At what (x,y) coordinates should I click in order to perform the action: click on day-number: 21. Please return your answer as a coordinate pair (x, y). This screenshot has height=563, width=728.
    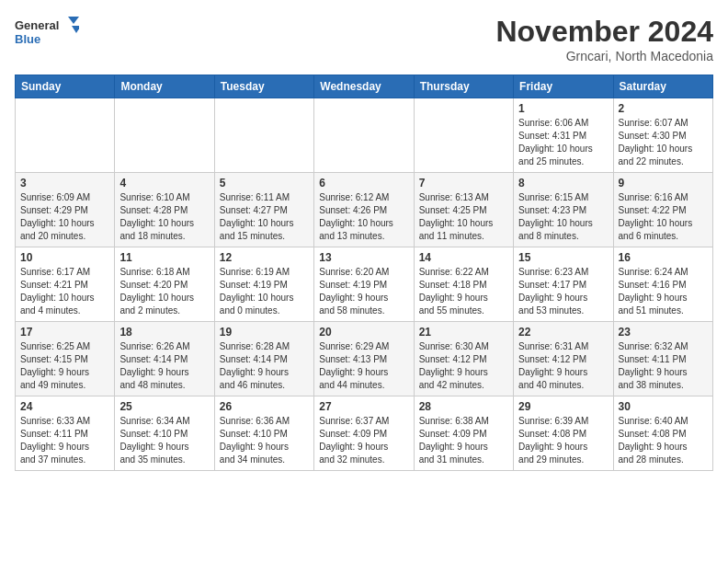
    Looking at the image, I should click on (463, 332).